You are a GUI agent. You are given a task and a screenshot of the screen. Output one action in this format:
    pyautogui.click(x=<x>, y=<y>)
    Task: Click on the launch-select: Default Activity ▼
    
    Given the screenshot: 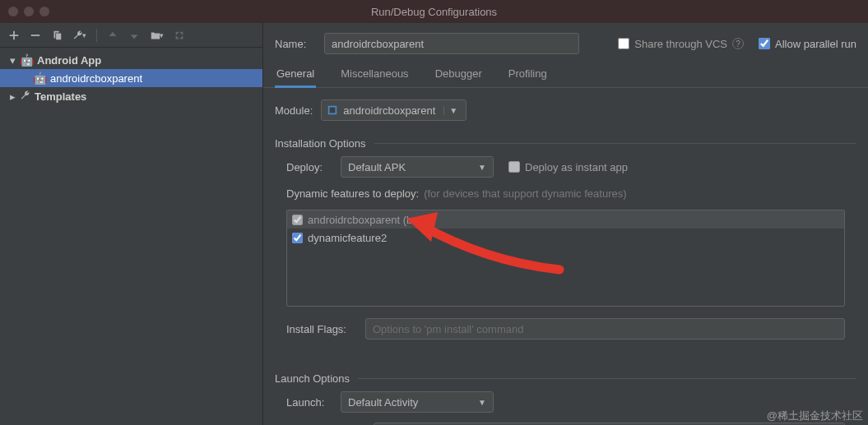 What is the action you would take?
    pyautogui.click(x=417, y=402)
    